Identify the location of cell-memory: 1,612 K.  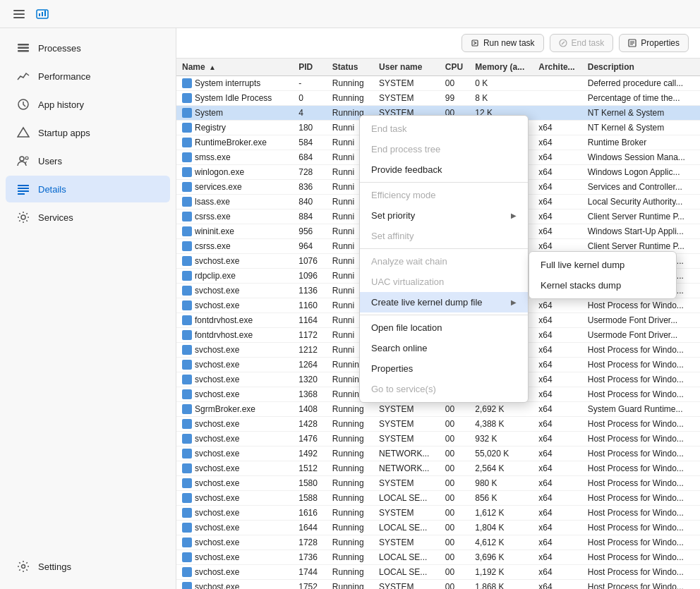
(501, 514).